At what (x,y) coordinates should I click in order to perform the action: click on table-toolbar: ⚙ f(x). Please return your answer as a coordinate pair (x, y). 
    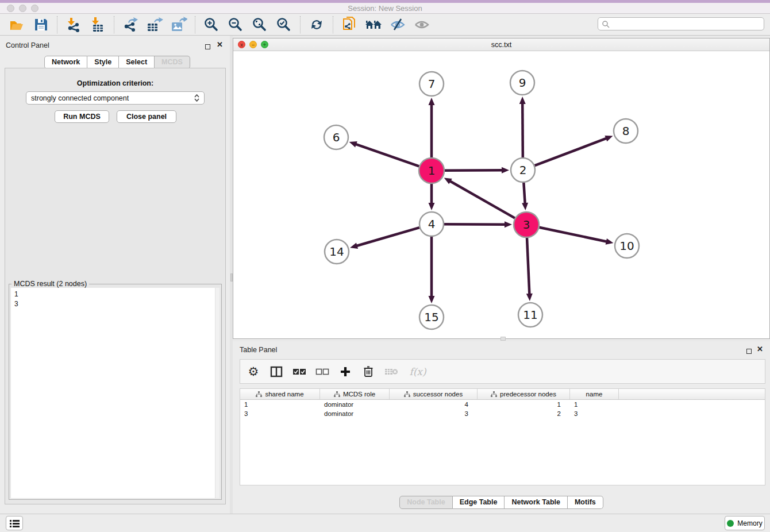
    Looking at the image, I should click on (502, 371).